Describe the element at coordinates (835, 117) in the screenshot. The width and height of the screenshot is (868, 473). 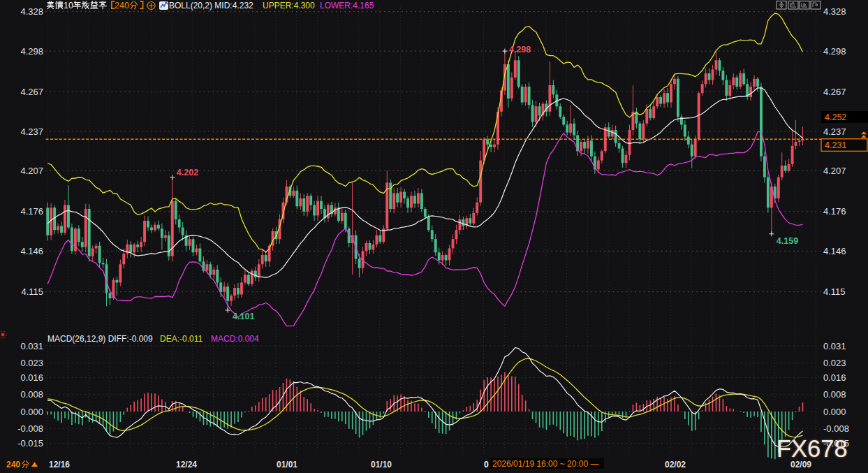
I see `svg-text: 4.252` at that location.